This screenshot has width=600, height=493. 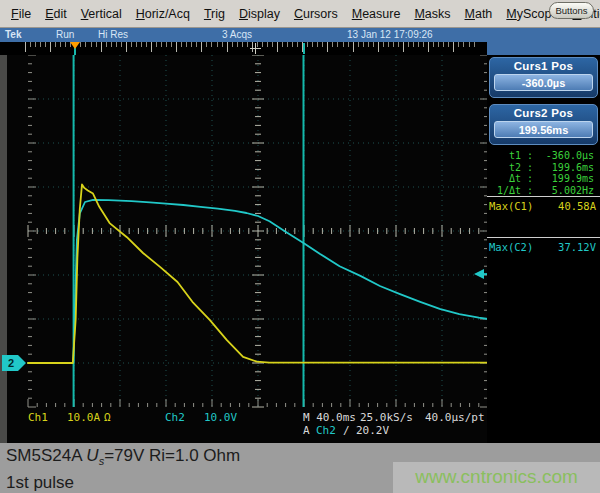 What do you see at coordinates (44, 456) in the screenshot?
I see `device-name: SM5S24A` at bounding box center [44, 456].